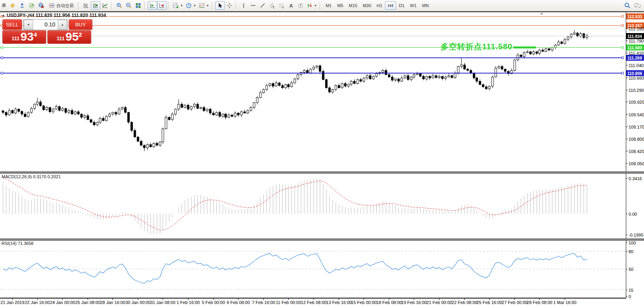  I want to click on sell-button: SELL, so click(12, 24).